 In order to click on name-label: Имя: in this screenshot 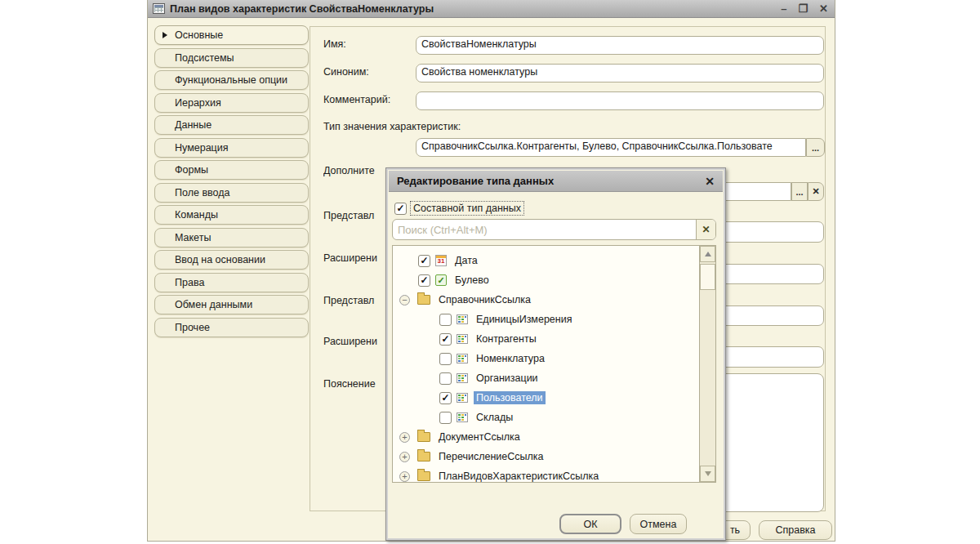, I will do `click(335, 44)`.